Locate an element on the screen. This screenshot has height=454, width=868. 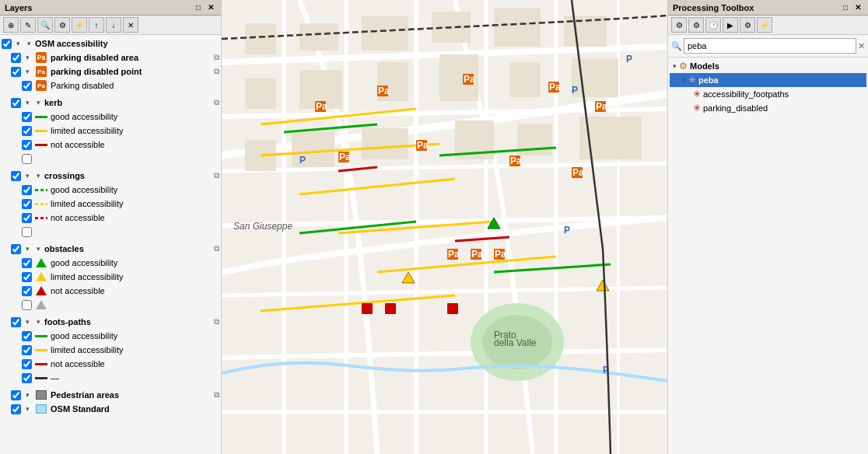
copy-obstacles-icon: ⧉ is located at coordinates (216, 249).